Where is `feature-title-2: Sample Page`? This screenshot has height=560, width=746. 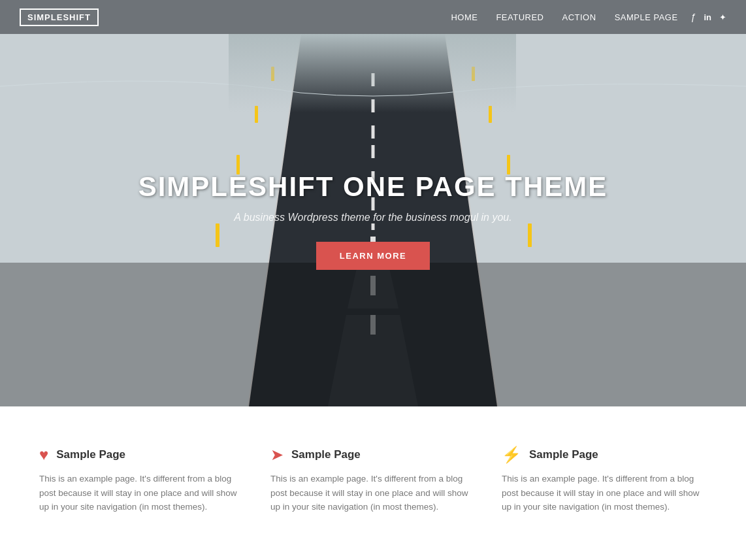 feature-title-2: Sample Page is located at coordinates (326, 455).